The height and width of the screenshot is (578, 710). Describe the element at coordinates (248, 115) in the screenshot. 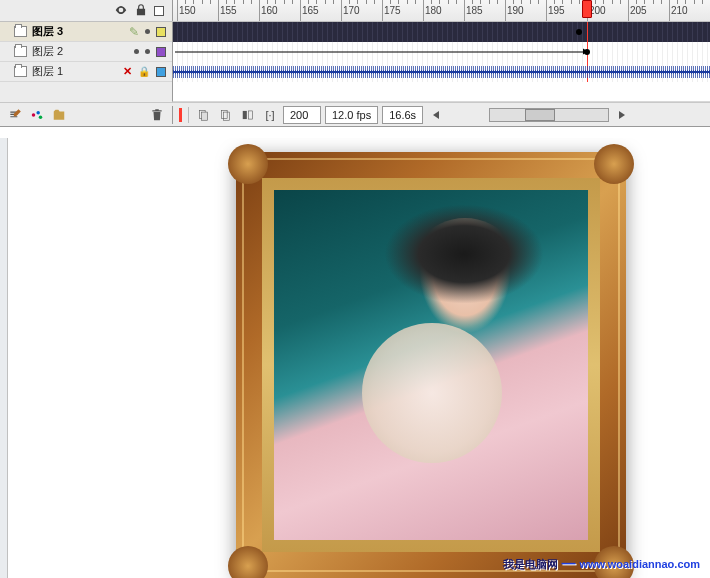

I see `edit-frames-button` at that location.